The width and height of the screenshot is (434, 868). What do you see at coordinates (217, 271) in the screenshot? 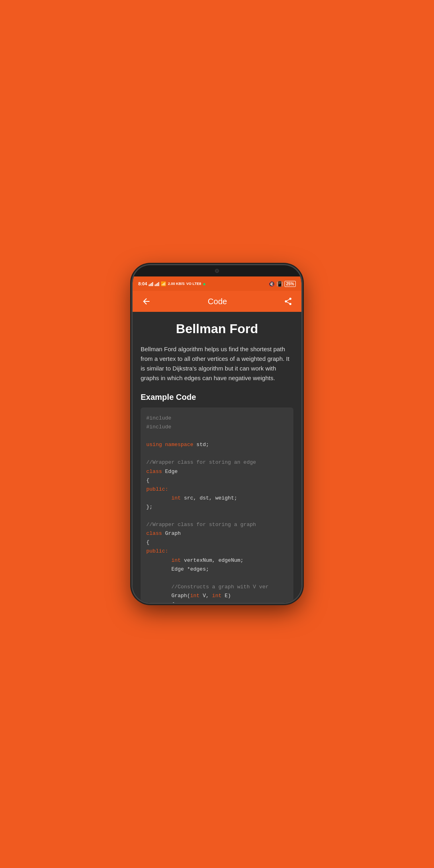
I see `front-camera` at bounding box center [217, 271].